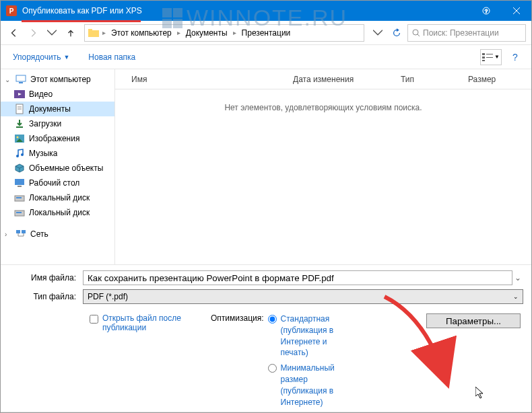  What do you see at coordinates (94, 33) in the screenshot?
I see `folder-icon` at bounding box center [94, 33].